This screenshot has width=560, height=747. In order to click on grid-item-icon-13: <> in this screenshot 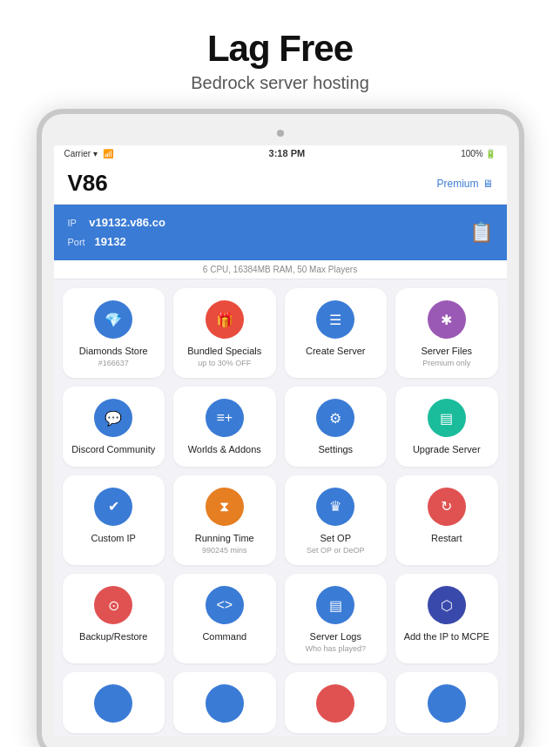, I will do `click(225, 605)`.